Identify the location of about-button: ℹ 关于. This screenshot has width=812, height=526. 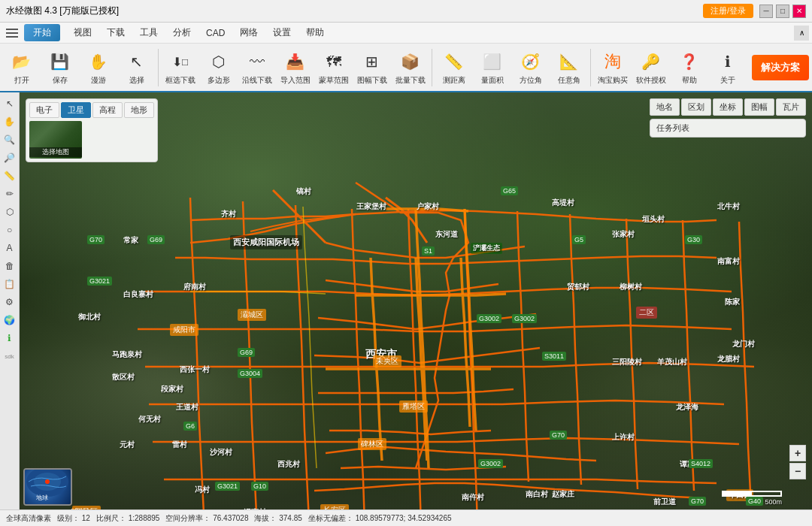
(728, 68).